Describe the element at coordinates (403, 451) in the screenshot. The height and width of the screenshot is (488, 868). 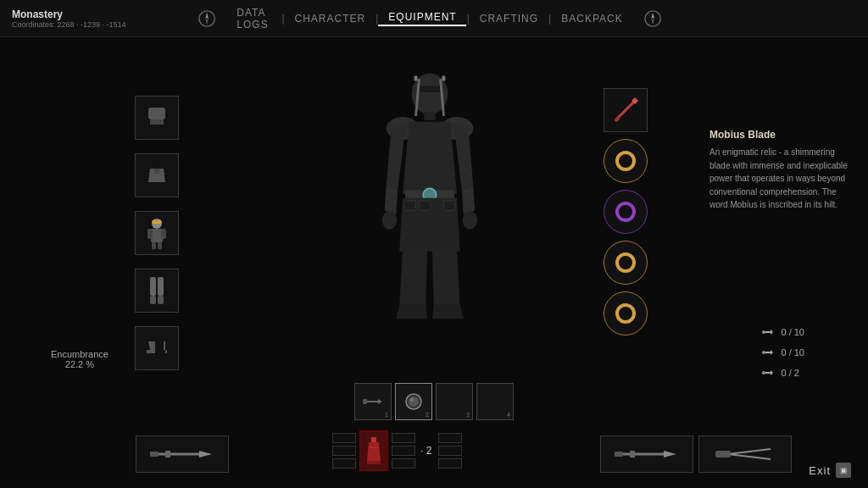
I see `sub-slot-r2` at that location.